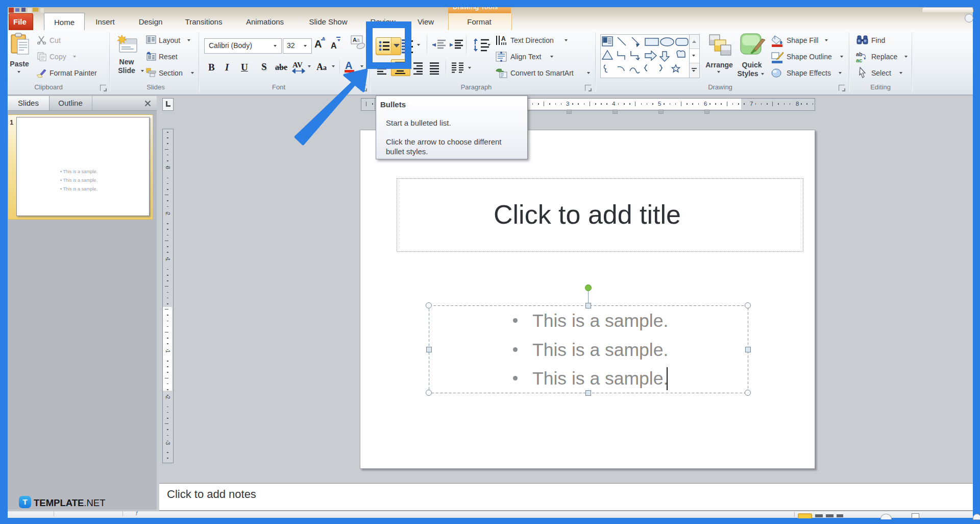 The width and height of the screenshot is (980, 524). Describe the element at coordinates (860, 54) in the screenshot. I see `svg-text: ab` at that location.